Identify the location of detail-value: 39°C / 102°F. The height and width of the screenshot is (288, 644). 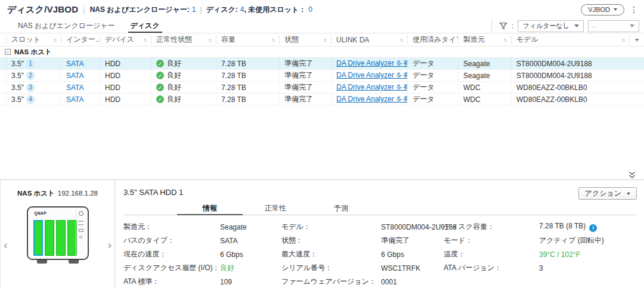
(588, 255).